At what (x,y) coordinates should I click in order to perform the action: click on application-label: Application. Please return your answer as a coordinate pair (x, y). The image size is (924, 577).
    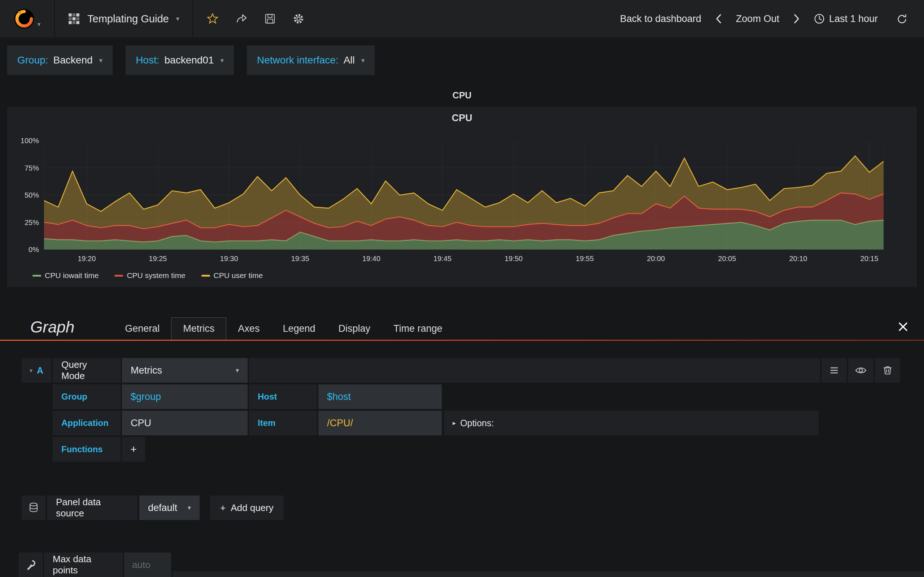
    Looking at the image, I should click on (87, 423).